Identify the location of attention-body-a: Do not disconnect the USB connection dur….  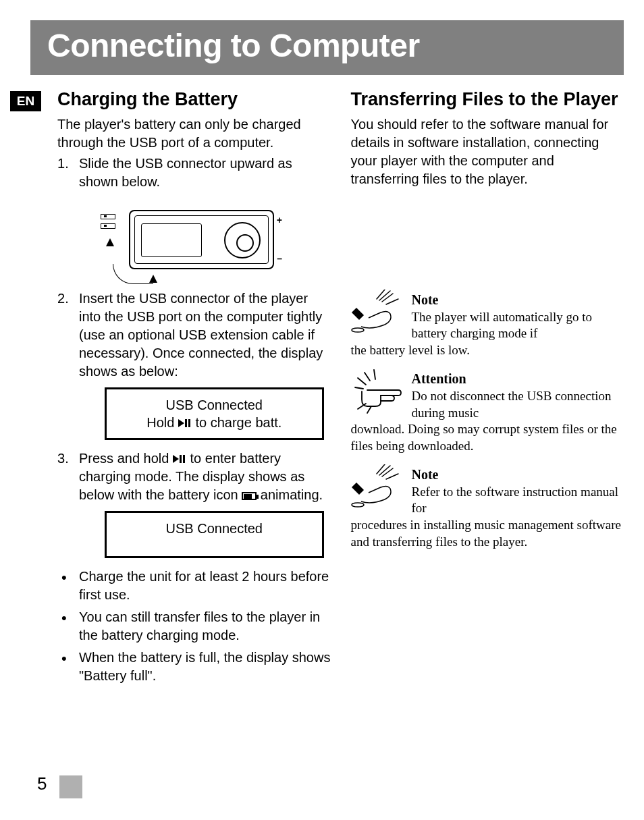
(518, 405).